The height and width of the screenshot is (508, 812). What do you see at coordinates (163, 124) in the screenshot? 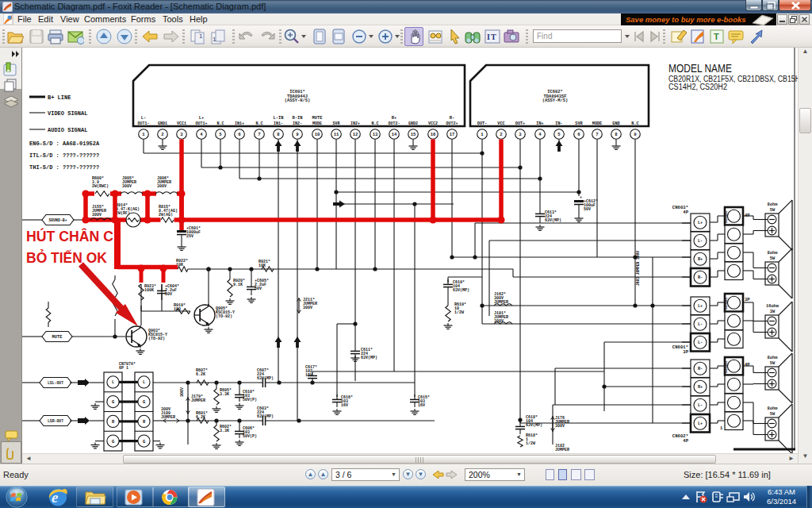
I see `svg-text: GND1` at bounding box center [163, 124].